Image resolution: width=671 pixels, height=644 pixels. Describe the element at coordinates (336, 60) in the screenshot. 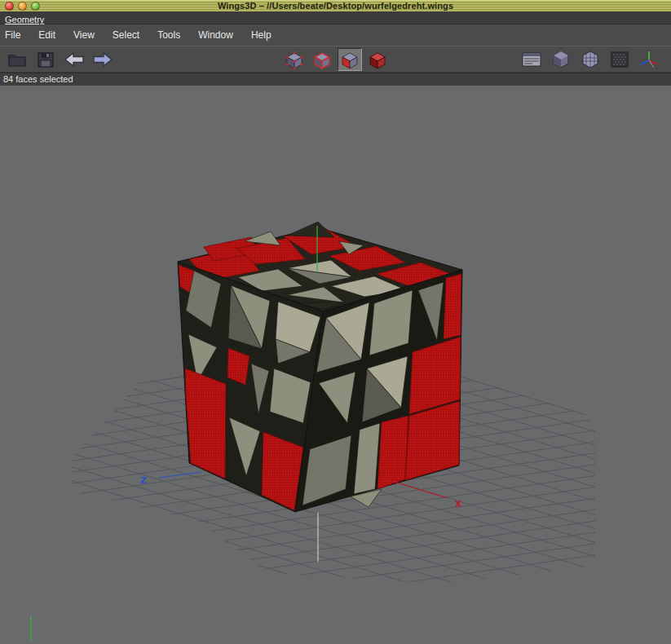

I see `selection-mode-tools` at that location.